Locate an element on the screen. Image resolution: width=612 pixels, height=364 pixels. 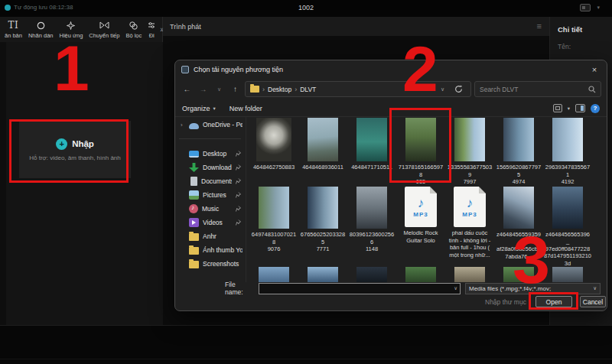
music-note-icon: ♪ is located at coordinates (470, 203).